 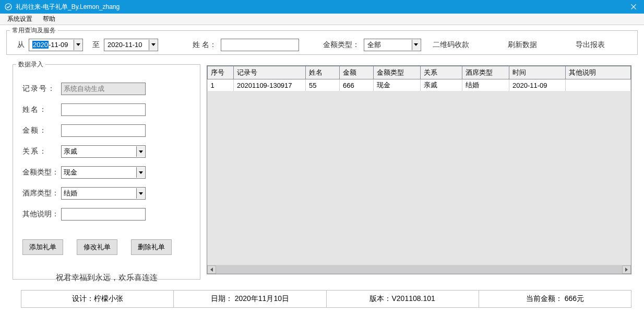 What do you see at coordinates (49, 19) in the screenshot?
I see `menu-help: 帮助` at bounding box center [49, 19].